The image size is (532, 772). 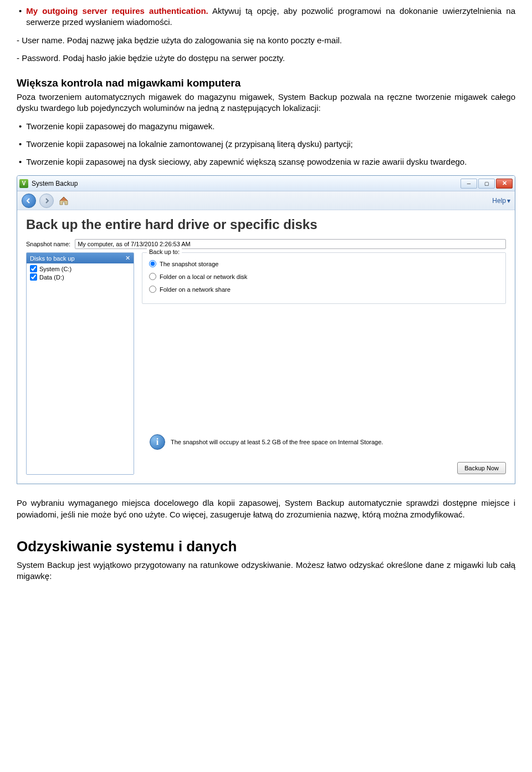 I want to click on radio-local-folder-input, so click(x=153, y=276).